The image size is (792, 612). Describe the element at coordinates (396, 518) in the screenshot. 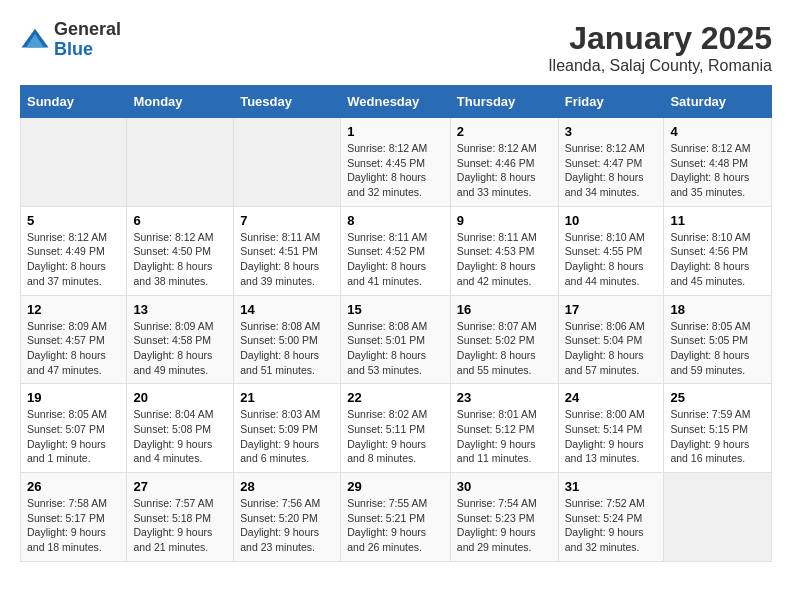

I see `calendar-cell: 29Sunrise: 7:55 AM Sunset: 5:21 PM Dayli…` at that location.